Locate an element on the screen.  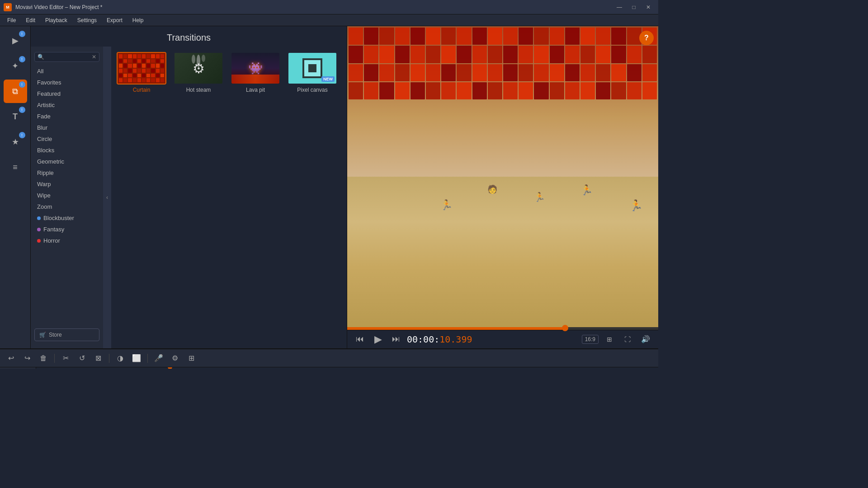
forward-button: ⏭ is located at coordinates (396, 339).